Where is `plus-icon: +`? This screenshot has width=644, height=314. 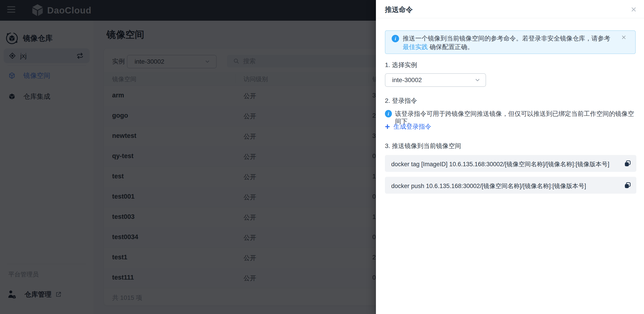
plus-icon: + is located at coordinates (388, 127).